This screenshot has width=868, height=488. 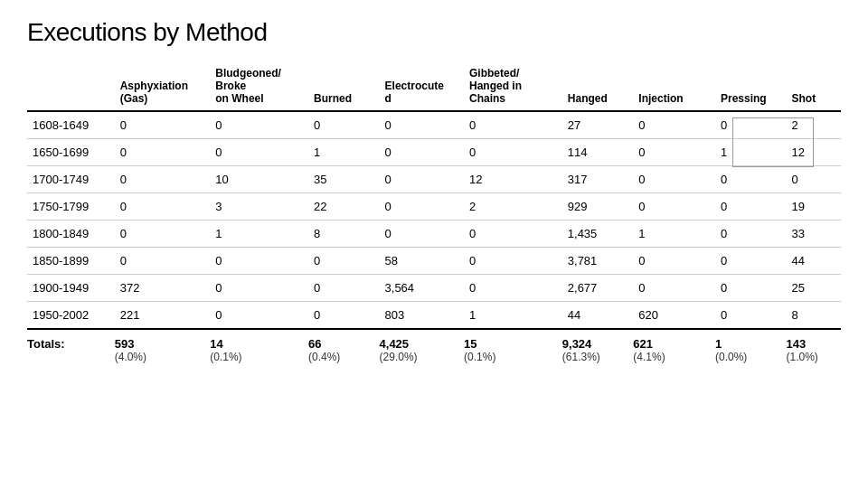 What do you see at coordinates (259, 207) in the screenshot?
I see `cell-bludgeoned: 3` at bounding box center [259, 207].